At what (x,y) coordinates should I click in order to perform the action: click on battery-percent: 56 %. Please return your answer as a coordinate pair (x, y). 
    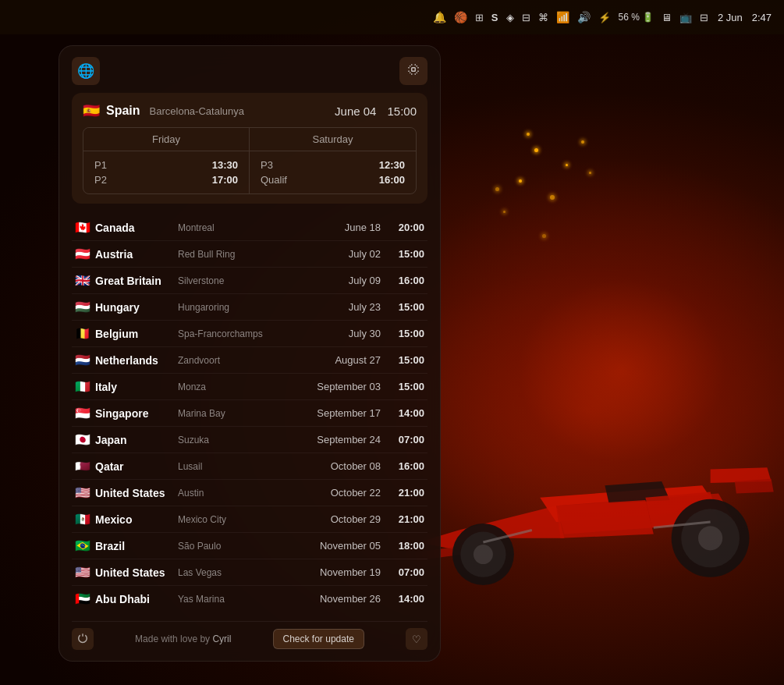
    Looking at the image, I should click on (629, 17).